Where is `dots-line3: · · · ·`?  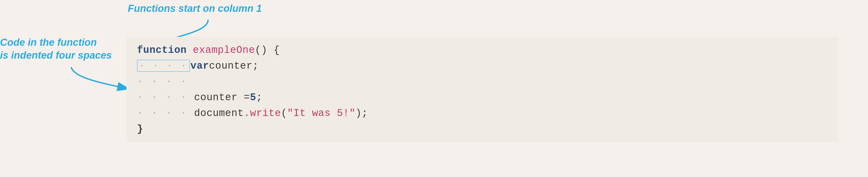 dots-line3: · · · · is located at coordinates (162, 82).